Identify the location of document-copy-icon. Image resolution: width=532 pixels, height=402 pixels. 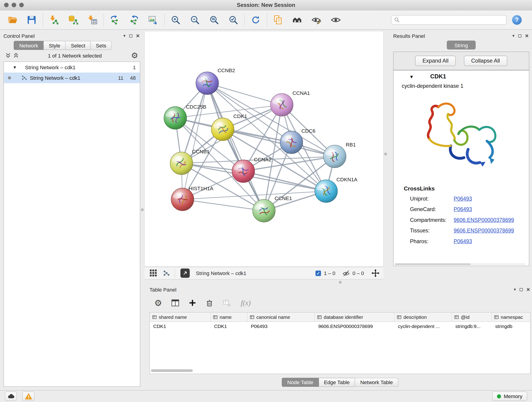
(278, 20).